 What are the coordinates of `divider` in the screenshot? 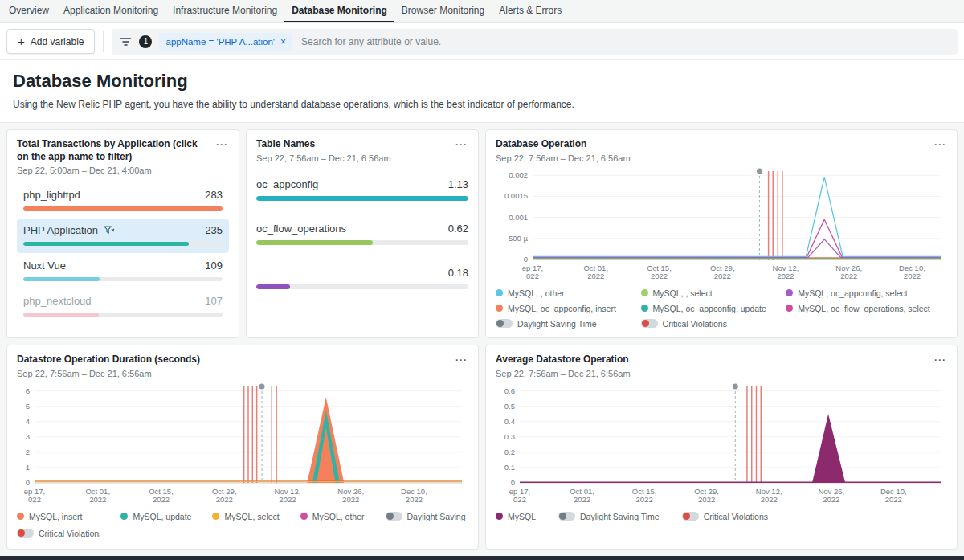 It's located at (103, 42).